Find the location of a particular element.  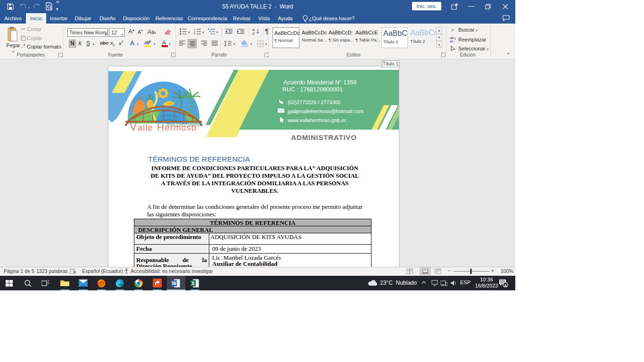

svg-text: Acuerdo Ministerial N° 1359 is located at coordinates (320, 82).